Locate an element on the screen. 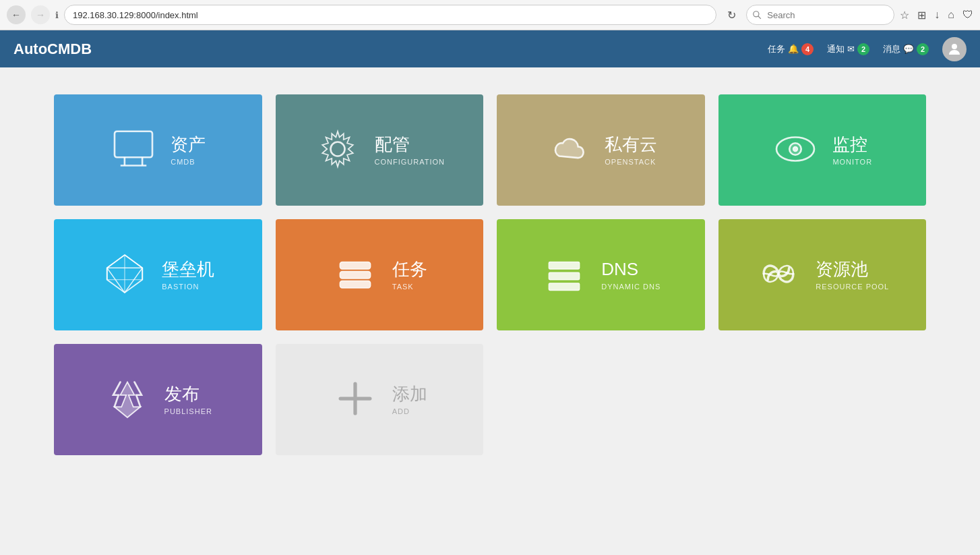  tile-subtitle-asset: CMDB is located at coordinates (183, 162).